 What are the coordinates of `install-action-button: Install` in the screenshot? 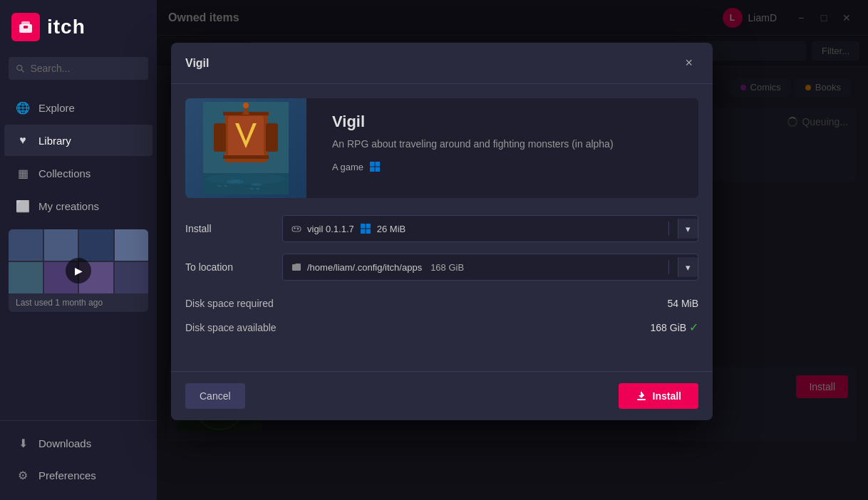 It's located at (658, 396).